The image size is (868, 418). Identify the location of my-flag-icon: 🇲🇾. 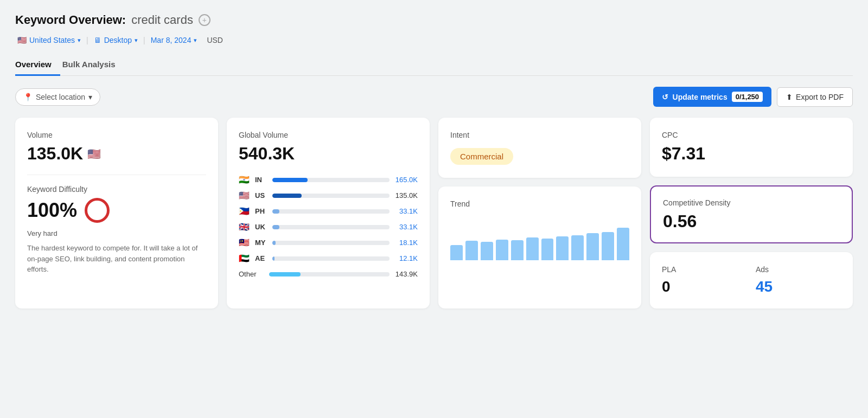
(245, 243).